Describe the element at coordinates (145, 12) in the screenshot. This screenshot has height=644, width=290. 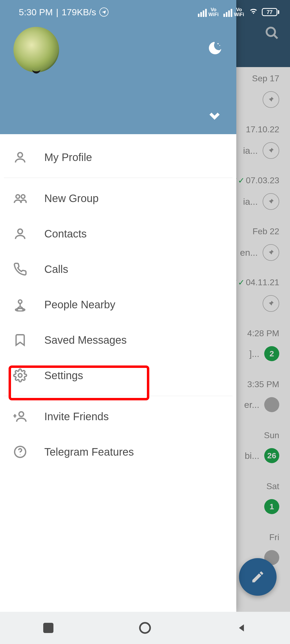
I see `status-bar: 5:30 PM | 179KB/s Vo WiFi Vo WiFi 77` at that location.